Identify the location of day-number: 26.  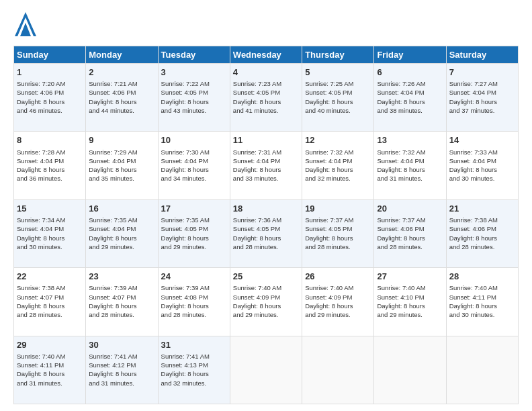
(338, 277).